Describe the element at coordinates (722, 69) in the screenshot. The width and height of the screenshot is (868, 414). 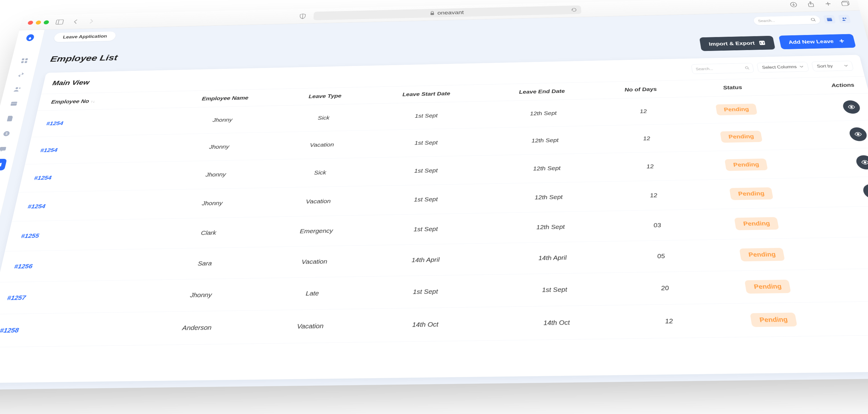
I see `table-search-input: Search...` at that location.